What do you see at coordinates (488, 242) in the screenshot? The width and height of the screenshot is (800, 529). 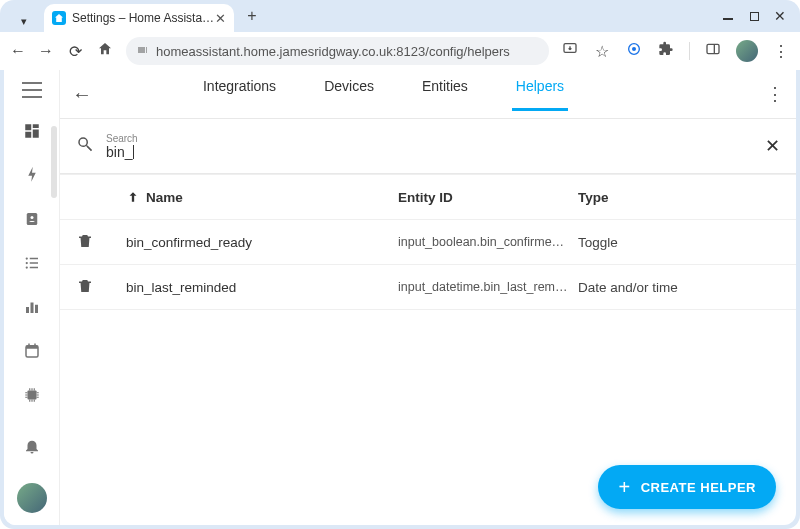 I see `row-entity-id: input_boolean.bin_confirmed_re…` at bounding box center [488, 242].